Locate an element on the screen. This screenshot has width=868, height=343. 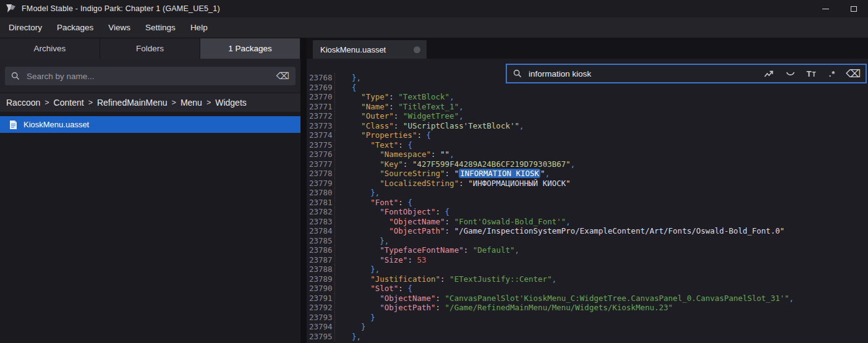
uasset-file-icon is located at coordinates (14, 125).